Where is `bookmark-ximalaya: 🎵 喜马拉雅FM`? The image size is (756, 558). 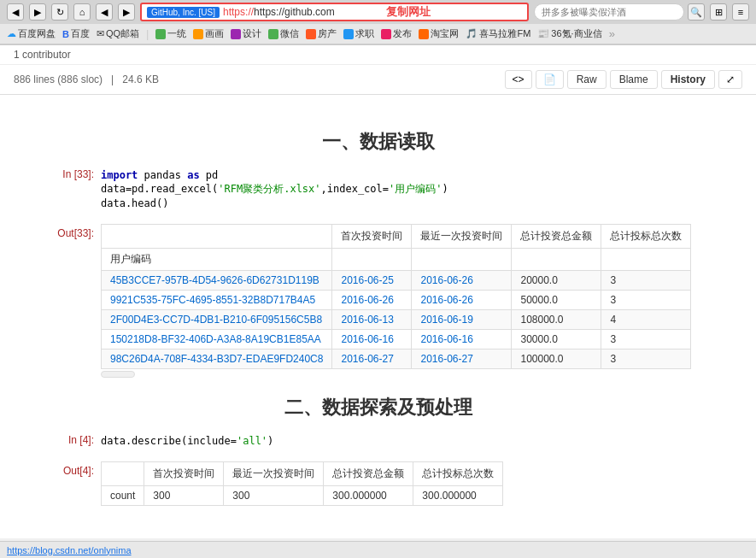 bookmark-ximalaya: 🎵 喜马拉雅FM is located at coordinates (498, 34).